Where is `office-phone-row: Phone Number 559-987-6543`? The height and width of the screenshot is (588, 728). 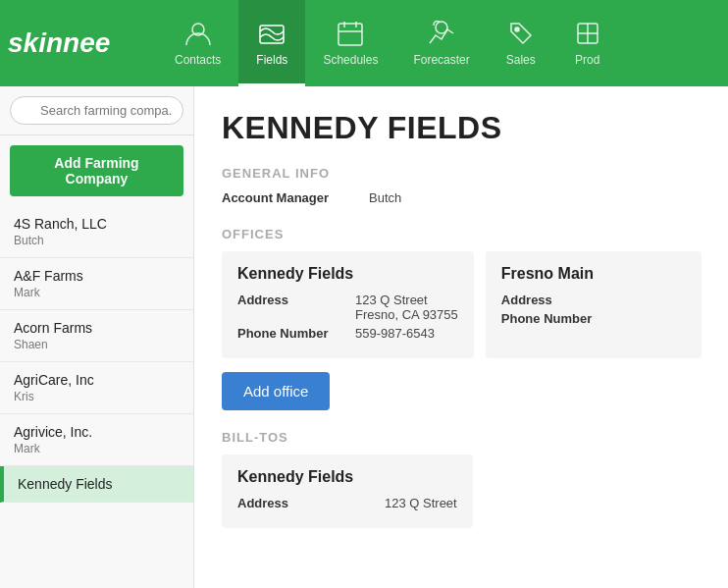 office-phone-row: Phone Number 559-987-6543 is located at coordinates (347, 334).